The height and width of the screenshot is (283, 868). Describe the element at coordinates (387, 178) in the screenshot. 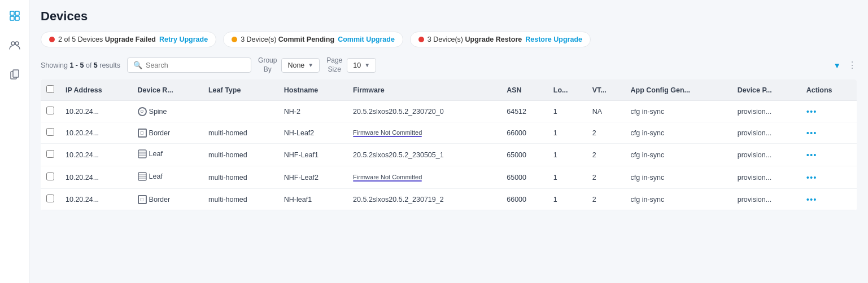

I see `firmware-not-committed: Firmware Not Committed` at that location.